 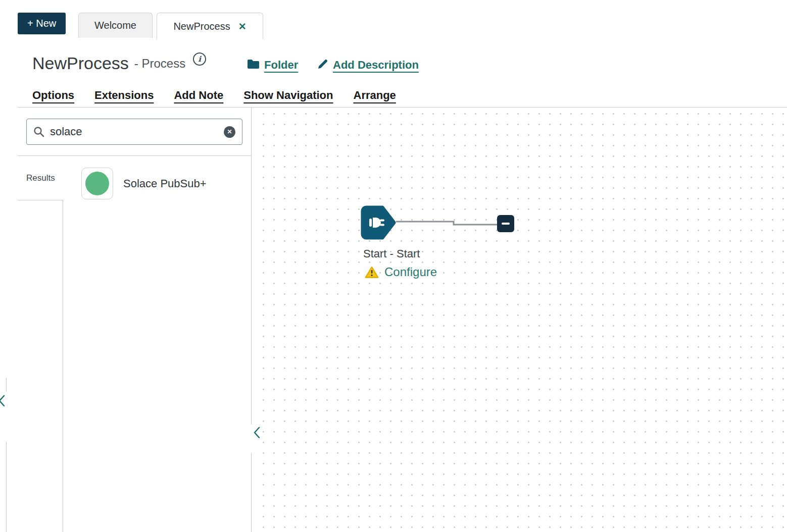 What do you see at coordinates (115, 25) in the screenshot?
I see `tab-welcome-label: Welcome` at bounding box center [115, 25].